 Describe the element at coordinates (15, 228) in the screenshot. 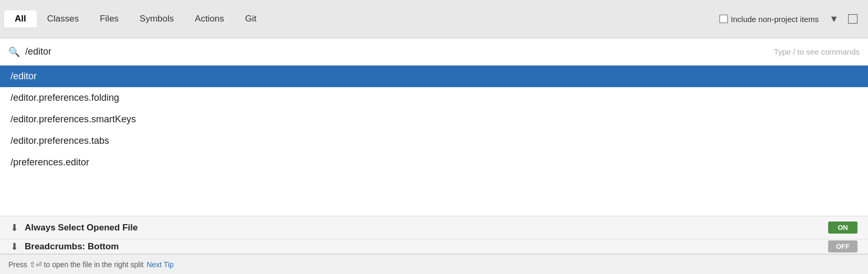

I see `settings-row-icon-0: ⬇` at that location.